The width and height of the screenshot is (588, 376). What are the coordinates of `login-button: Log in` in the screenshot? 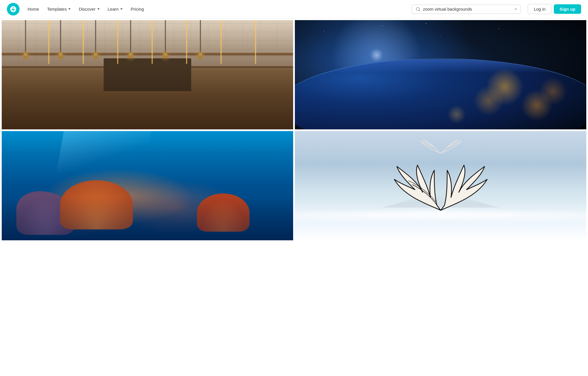 It's located at (540, 9).